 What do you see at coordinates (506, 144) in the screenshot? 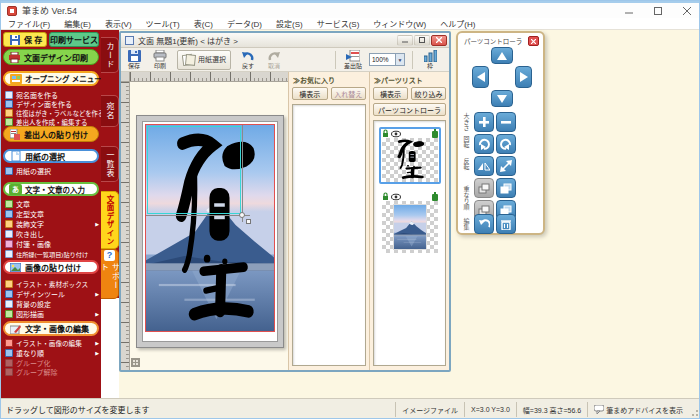
I see `rotate-ccw-button` at bounding box center [506, 144].